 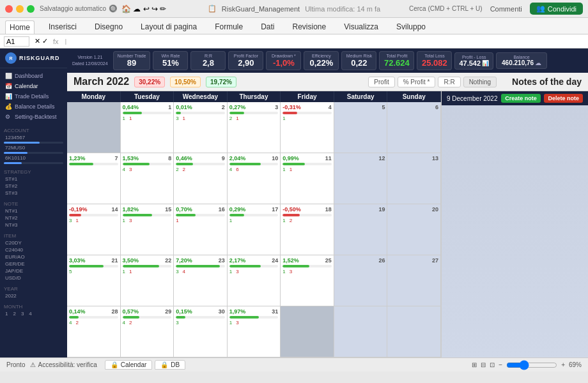 What do you see at coordinates (94, 230) in the screenshot?
I see `calendar-cell: -0,19% 14 3 1` at bounding box center [94, 230].